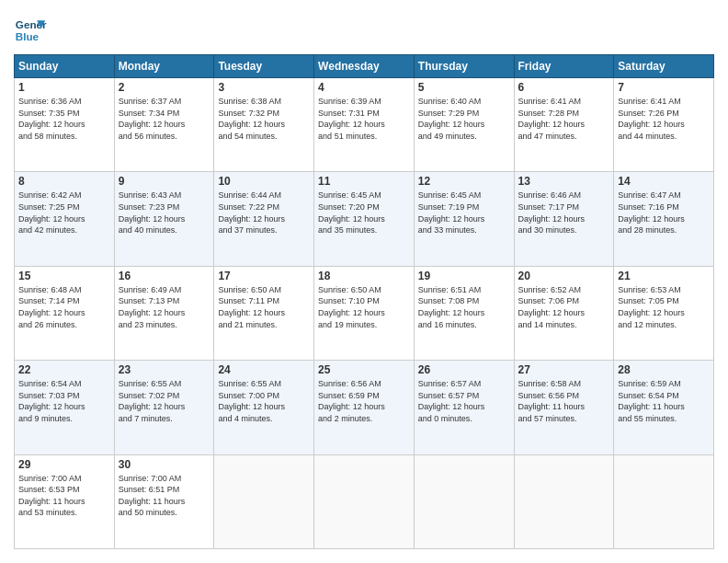  What do you see at coordinates (64, 408) in the screenshot?
I see `calendar-cell: 22Sunrise: 6:54 AM Sunset: 7:03 PM Dayli…` at bounding box center [64, 408].